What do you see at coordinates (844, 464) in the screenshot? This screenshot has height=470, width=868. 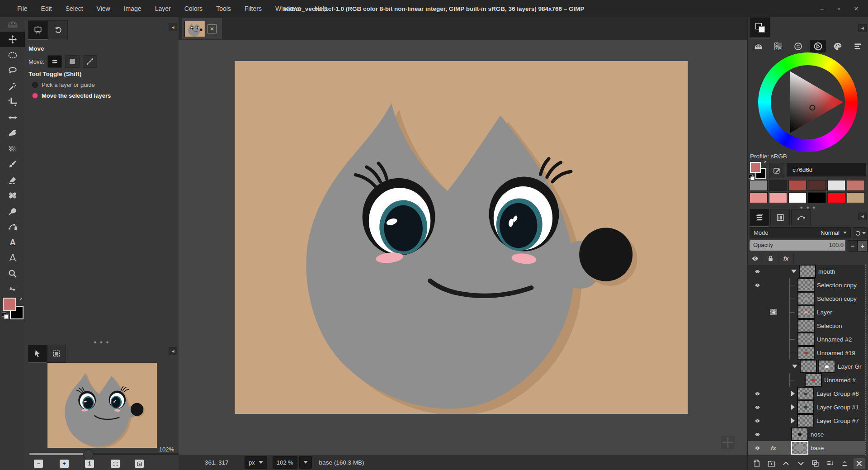 I see `anchor-layer-button` at bounding box center [844, 464].